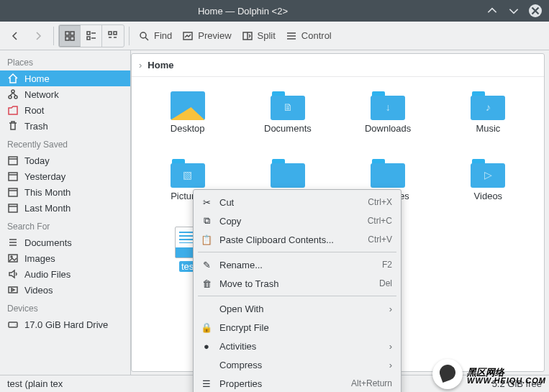  Describe the element at coordinates (309, 36) in the screenshot. I see `control-button: Control` at that location.